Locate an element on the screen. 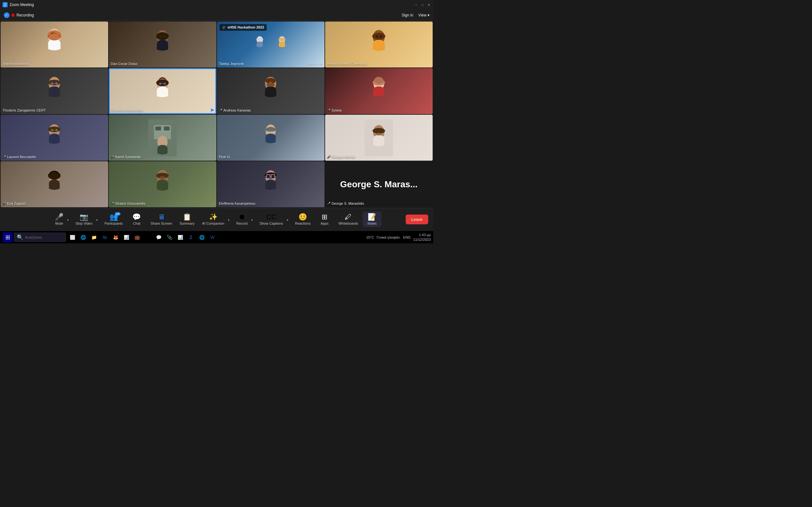  sign-in-button: Sign in is located at coordinates (407, 15).